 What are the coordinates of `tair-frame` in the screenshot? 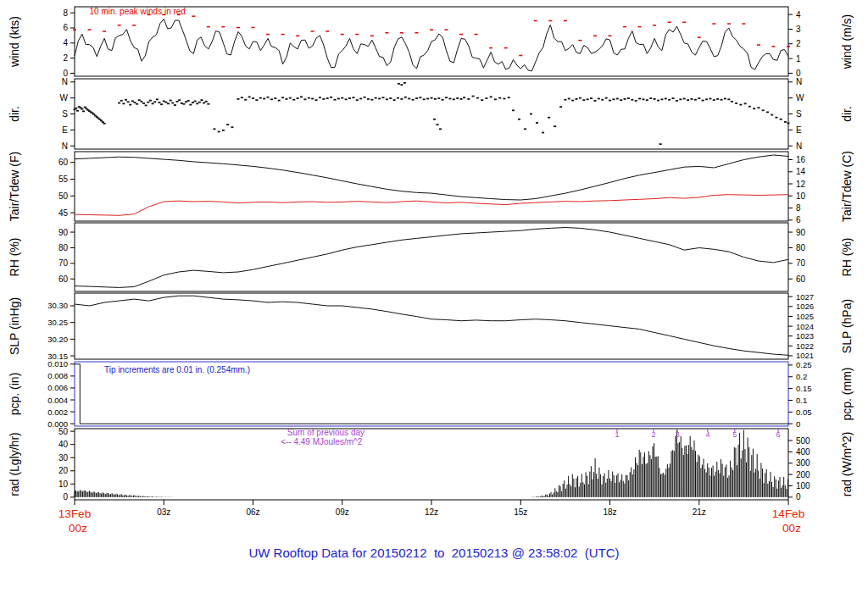 It's located at (431, 186).